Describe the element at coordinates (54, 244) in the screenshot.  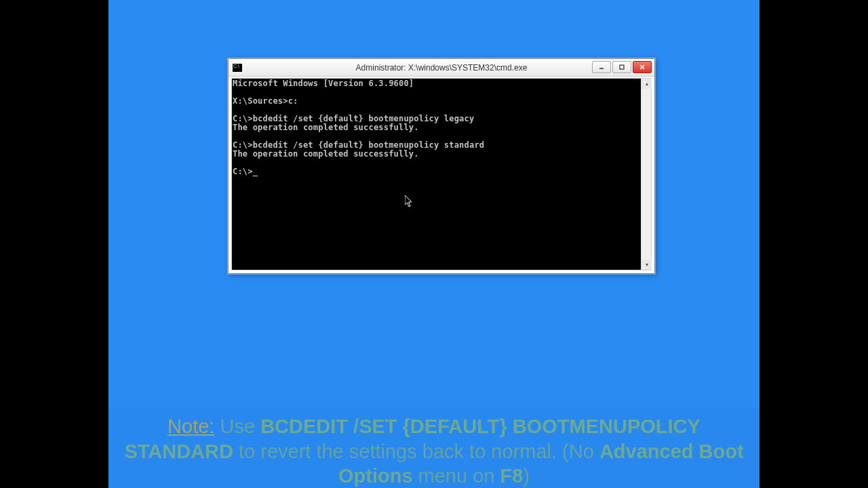
I see `pillarbox-left` at that location.